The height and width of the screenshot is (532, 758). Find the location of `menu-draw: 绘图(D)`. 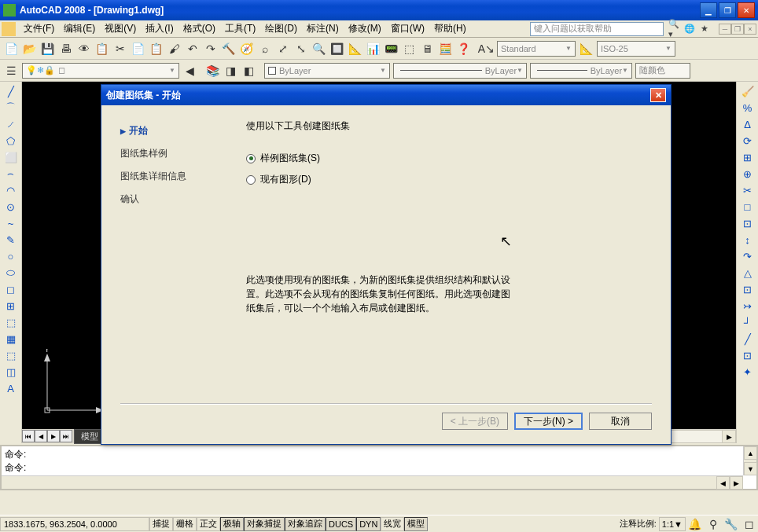

menu-draw: 绘图(D) is located at coordinates (281, 28).